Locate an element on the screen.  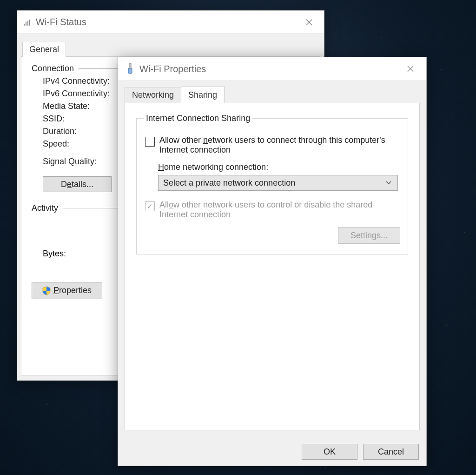
wifi-properties-titlebar: Wi-Fi Properties is located at coordinates (272, 69).